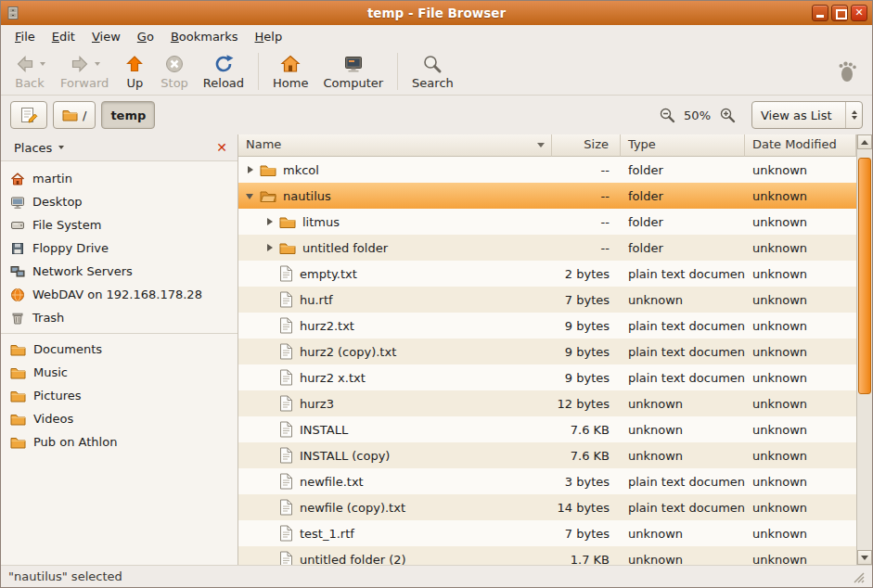  Describe the element at coordinates (547, 429) in the screenshot. I see `table-row: INSTALL 7.6 KB unknown unknown` at that location.